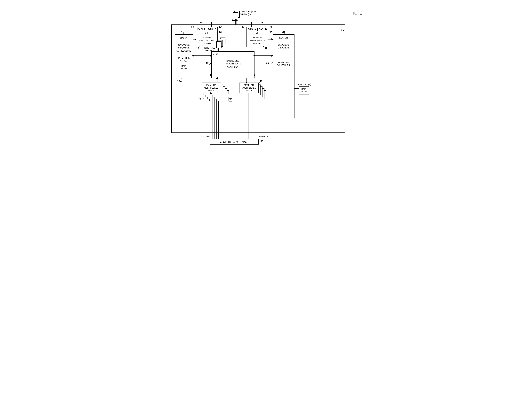 This screenshot has height=417, width=532. I want to click on eds-dn-sub: ENQUEUE DEQUEUE, so click(283, 46).